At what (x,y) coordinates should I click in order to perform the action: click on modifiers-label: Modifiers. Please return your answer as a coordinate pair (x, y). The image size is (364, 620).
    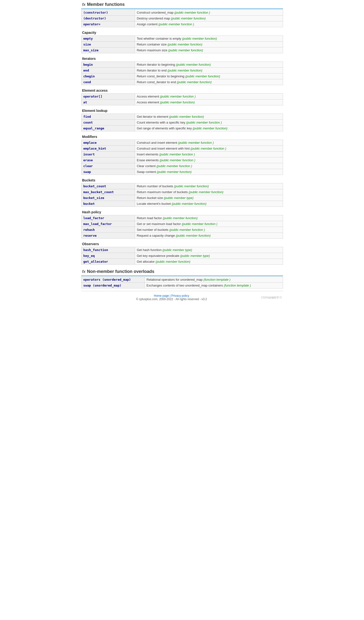
    Looking at the image, I should click on (182, 136).